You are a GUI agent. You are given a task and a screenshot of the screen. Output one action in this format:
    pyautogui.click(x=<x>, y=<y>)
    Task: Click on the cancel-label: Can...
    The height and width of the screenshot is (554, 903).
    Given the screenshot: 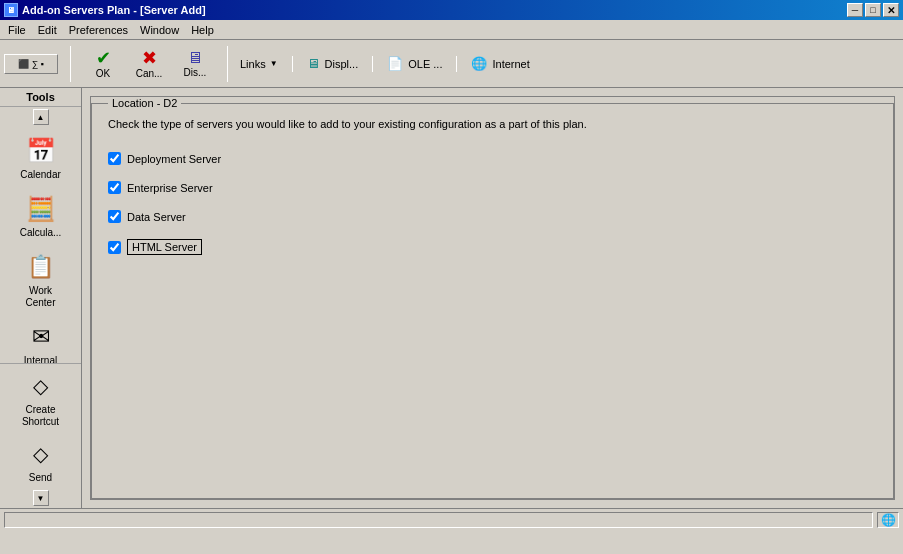 What is the action you would take?
    pyautogui.click(x=150, y=74)
    